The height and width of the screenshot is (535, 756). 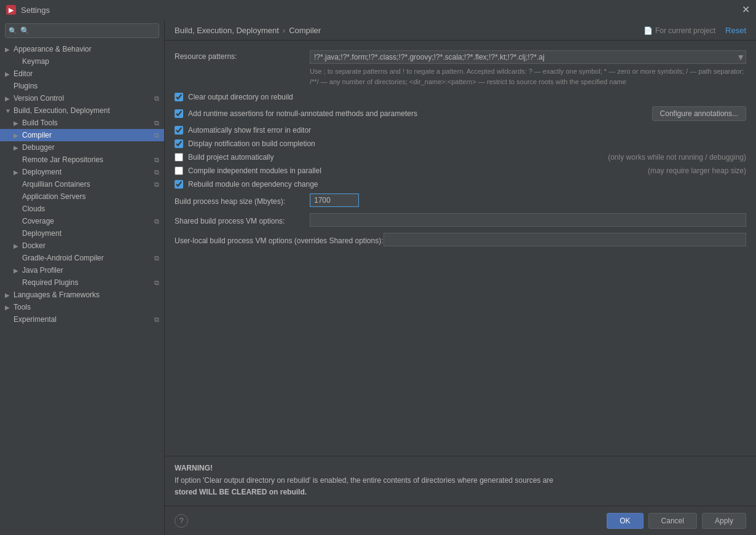 What do you see at coordinates (82, 135) in the screenshot?
I see `sidebar-item-compiler: ▶ Compiler ⧉` at bounding box center [82, 135].